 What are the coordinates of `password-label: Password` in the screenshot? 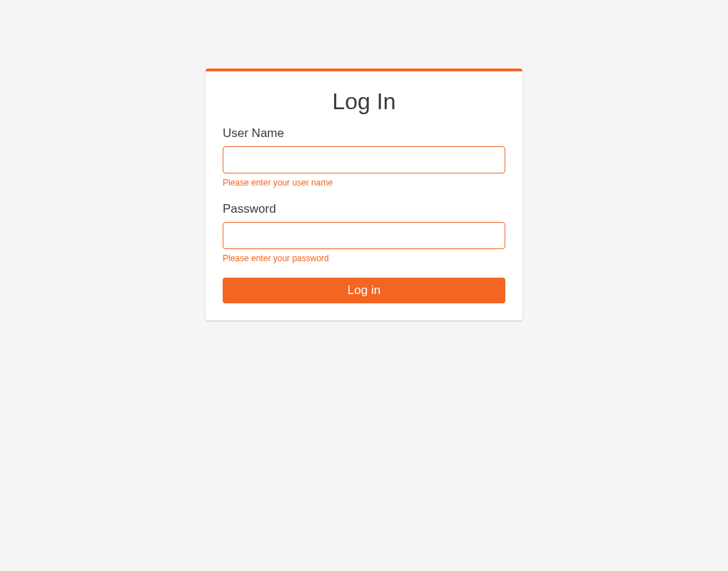 It's located at (364, 209).